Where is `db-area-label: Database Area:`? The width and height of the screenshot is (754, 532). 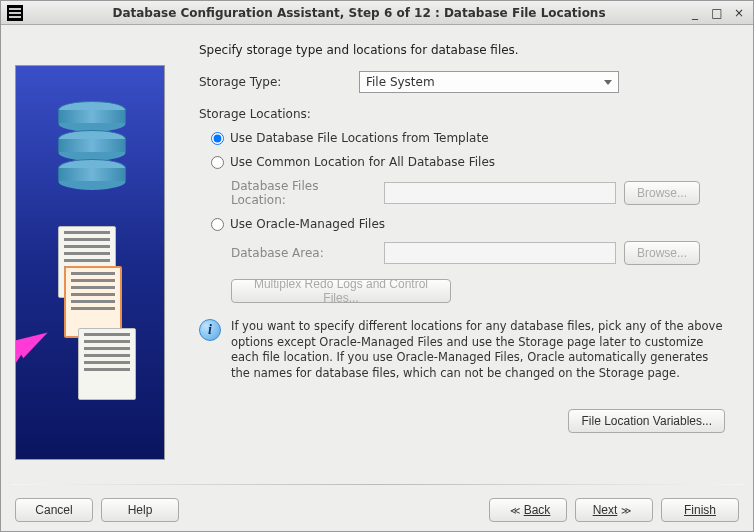 db-area-label: Database Area: is located at coordinates (304, 253).